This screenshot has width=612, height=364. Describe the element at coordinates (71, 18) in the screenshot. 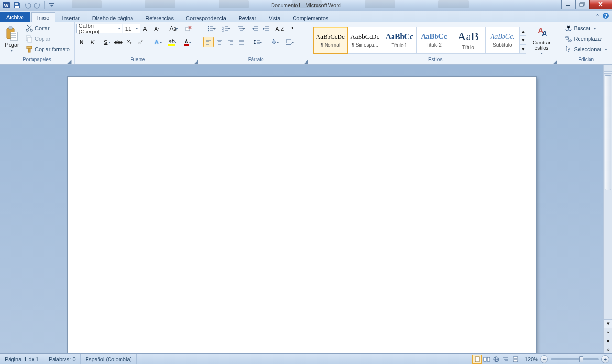

I see `tab-insertar: Insertar` at that location.